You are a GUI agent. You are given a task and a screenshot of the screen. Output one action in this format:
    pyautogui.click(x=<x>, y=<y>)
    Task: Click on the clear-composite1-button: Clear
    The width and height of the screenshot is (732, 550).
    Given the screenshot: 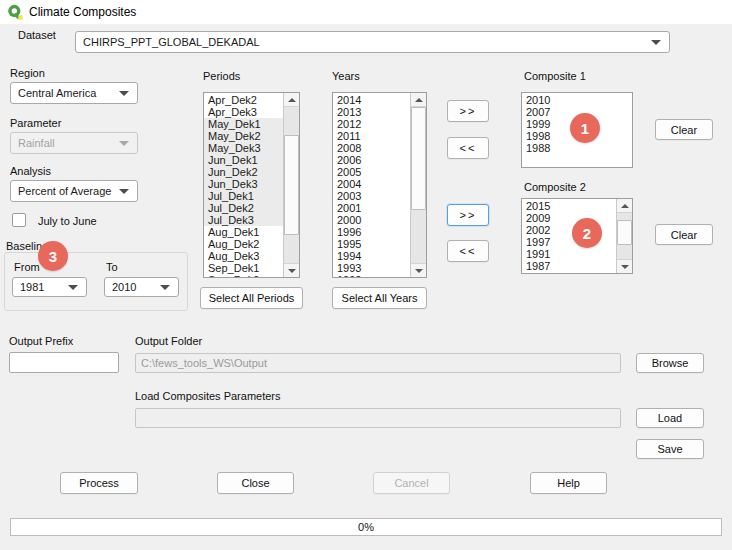 What is the action you would take?
    pyautogui.click(x=684, y=130)
    